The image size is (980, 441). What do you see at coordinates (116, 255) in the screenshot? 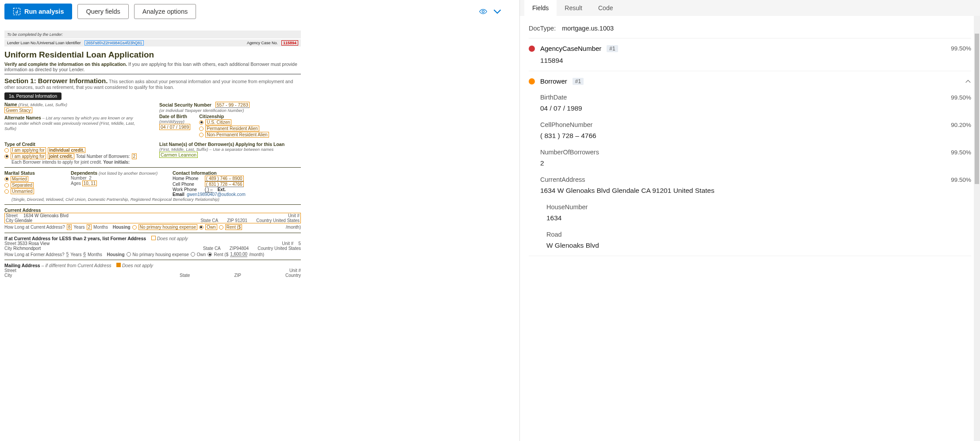
I see `f-housing-label: Housing` at bounding box center [116, 255].